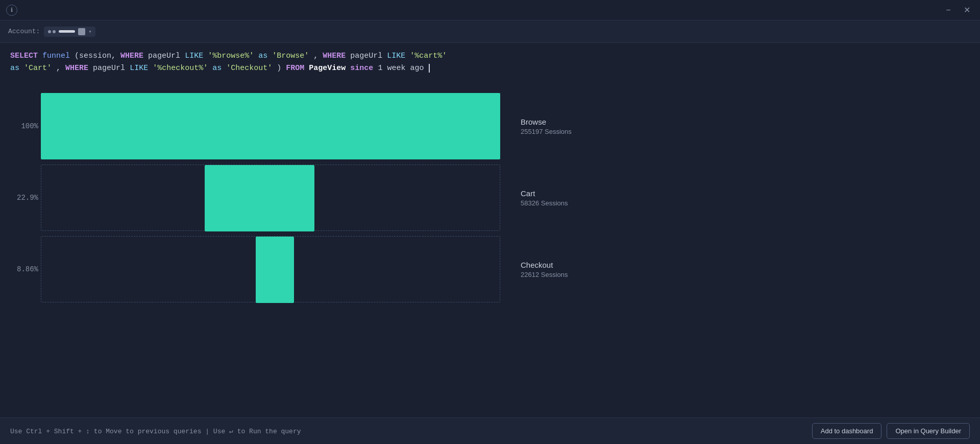  What do you see at coordinates (259, 198) in the screenshot?
I see `bar-cart-fill` at bounding box center [259, 198].